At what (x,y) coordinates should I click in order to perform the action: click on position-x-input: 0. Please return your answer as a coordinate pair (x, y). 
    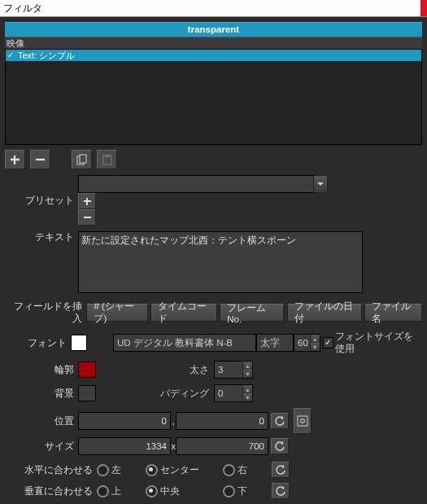
    Looking at the image, I should click on (124, 421).